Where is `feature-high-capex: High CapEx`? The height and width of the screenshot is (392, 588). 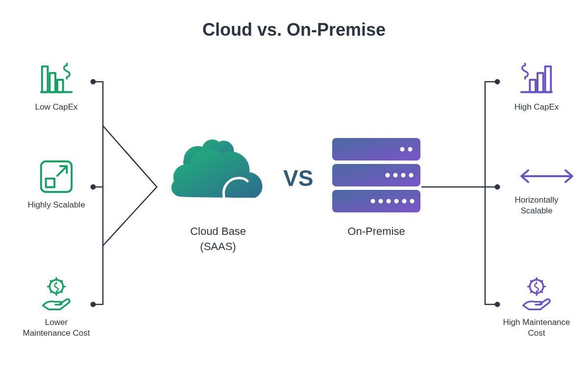
feature-high-capex: High CapEx is located at coordinates (537, 86).